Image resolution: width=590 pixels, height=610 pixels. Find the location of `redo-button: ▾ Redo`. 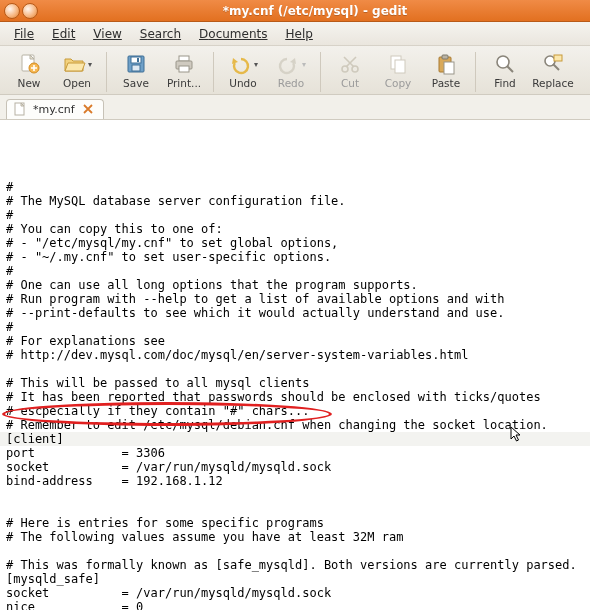

redo-button: ▾ Redo is located at coordinates (291, 70).